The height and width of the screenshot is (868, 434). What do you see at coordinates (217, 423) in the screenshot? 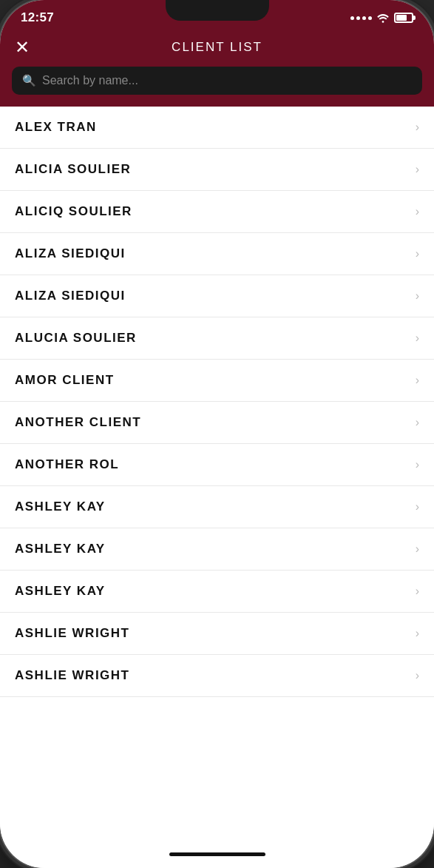
I see `list-item: ANOTHER CLIENT›` at bounding box center [217, 423].